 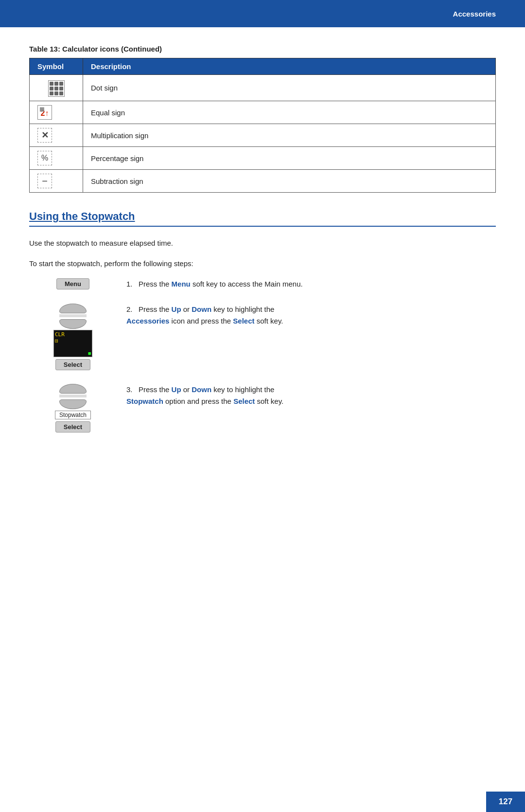 I want to click on step-3-row: Stopwatch Select 3. Press the Up or Down…, so click(x=262, y=408).